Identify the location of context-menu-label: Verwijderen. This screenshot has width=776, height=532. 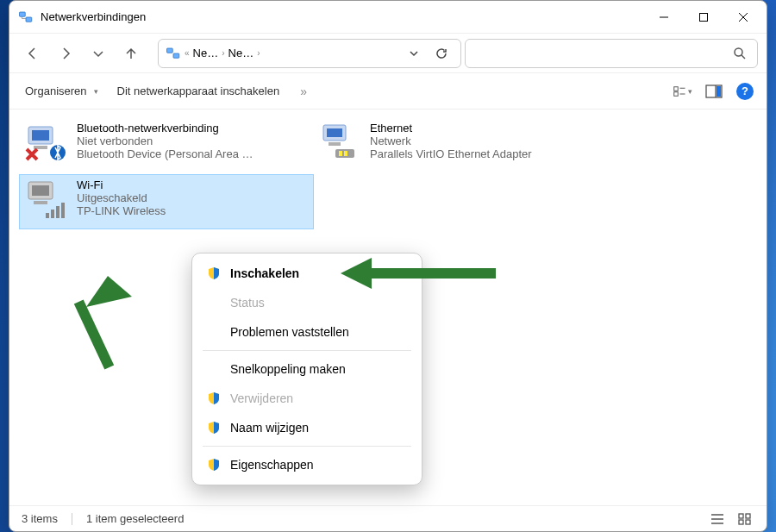
(262, 398).